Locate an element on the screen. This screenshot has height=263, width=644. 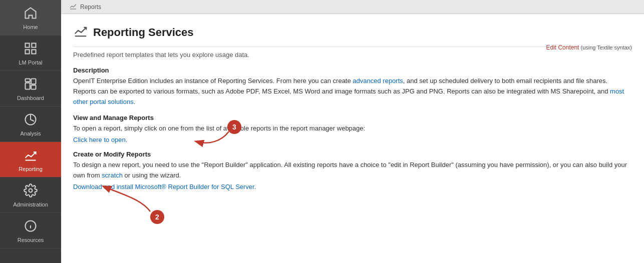
sidebar-item-lm-portal: LM Portal is located at coordinates (31, 53).